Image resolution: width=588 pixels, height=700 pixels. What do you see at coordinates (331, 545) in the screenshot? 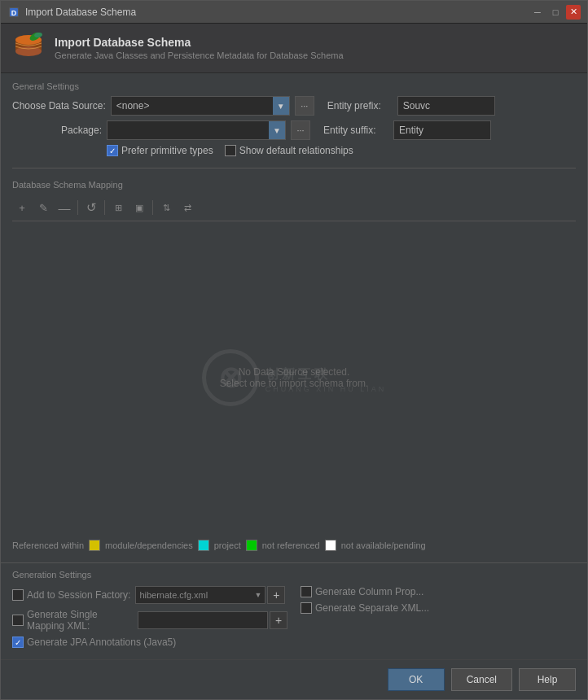
I see `legend-notavail-box` at bounding box center [331, 545].